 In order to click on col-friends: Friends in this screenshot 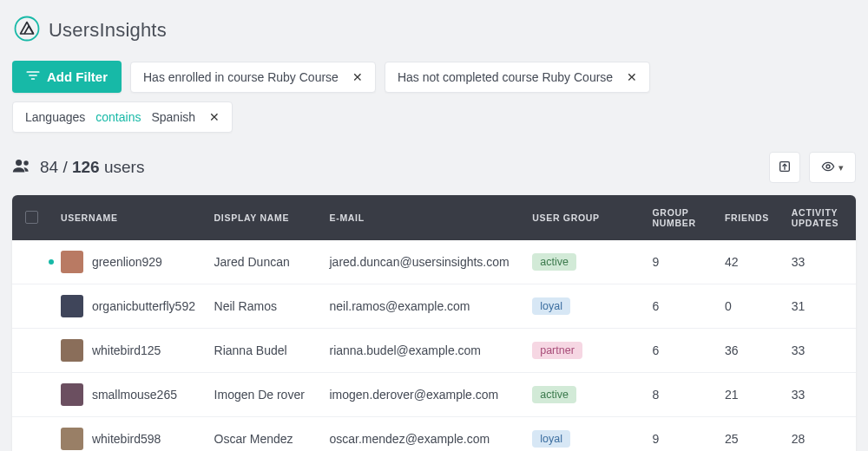, I will do `click(750, 218)`.